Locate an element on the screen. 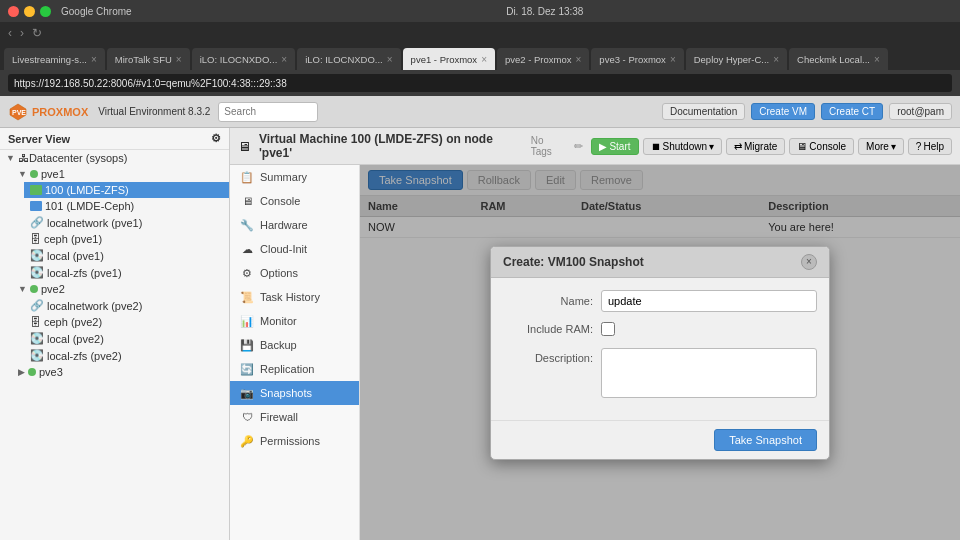  nav-taskhistory: 📜 Task History is located at coordinates (294, 297).